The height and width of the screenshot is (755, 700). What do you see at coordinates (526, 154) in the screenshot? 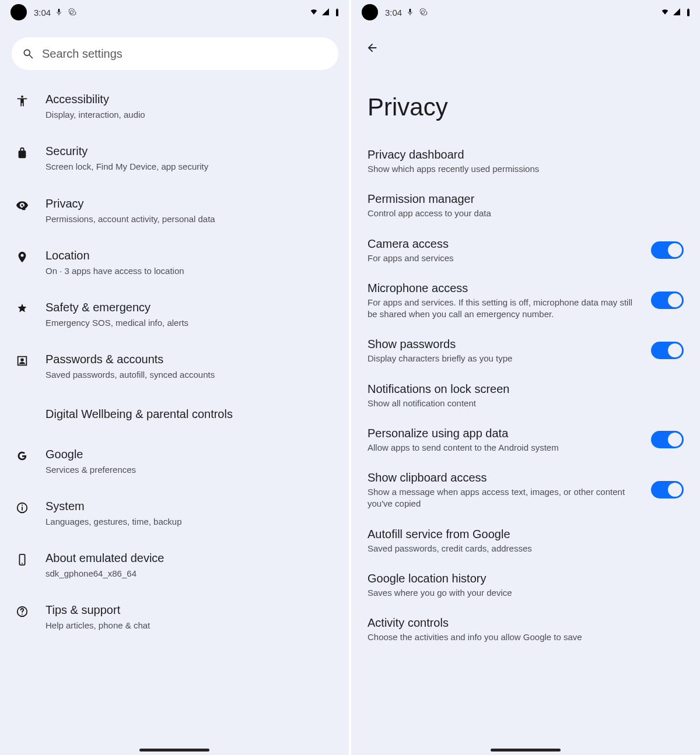
I see `privacy-item-title: Privacy dashboard` at bounding box center [526, 154].